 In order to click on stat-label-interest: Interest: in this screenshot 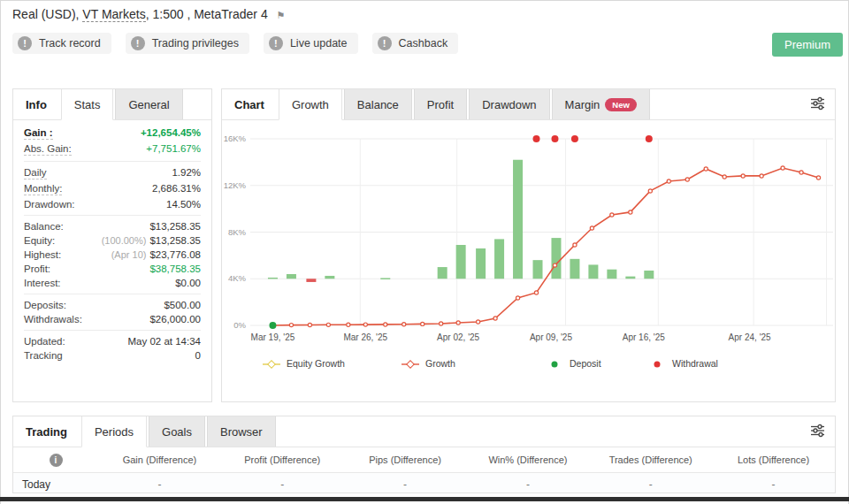, I will do `click(42, 283)`.